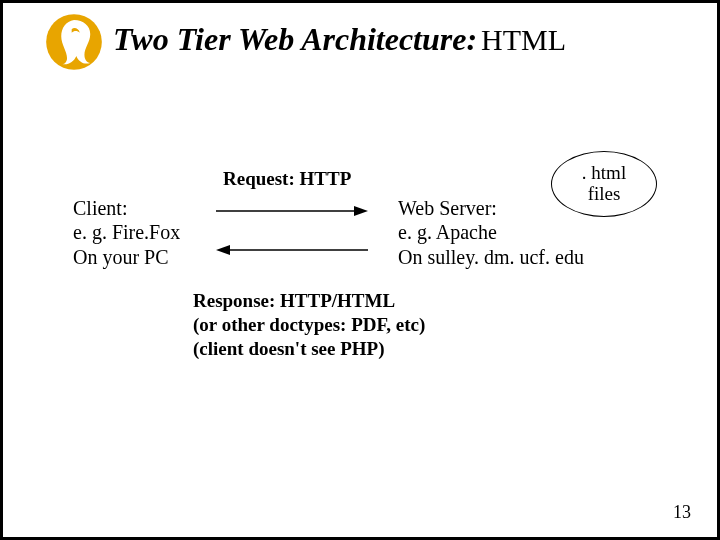 This screenshot has height=540, width=720. I want to click on response-block: Response: HTTP/HTML (or other doctypes: …, so click(309, 324).